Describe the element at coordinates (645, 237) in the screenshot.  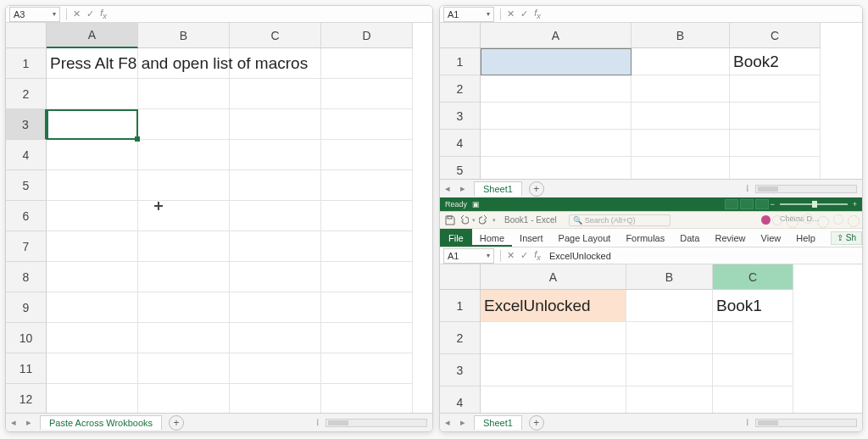
I see `ribbon-tab-formulas: Formulas` at that location.